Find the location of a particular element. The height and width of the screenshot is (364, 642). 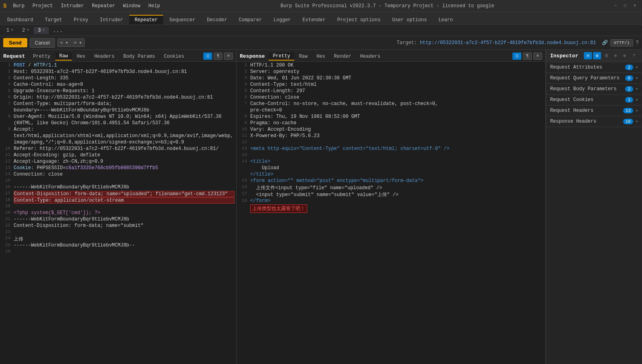

inspector-section-request-query-parameters: Request Query Parameters0▾ is located at coordinates (594, 79).